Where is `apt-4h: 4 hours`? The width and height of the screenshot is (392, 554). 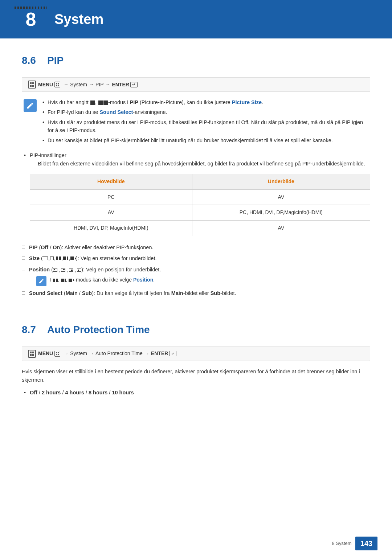 apt-4h: 4 hours is located at coordinates (75, 393).